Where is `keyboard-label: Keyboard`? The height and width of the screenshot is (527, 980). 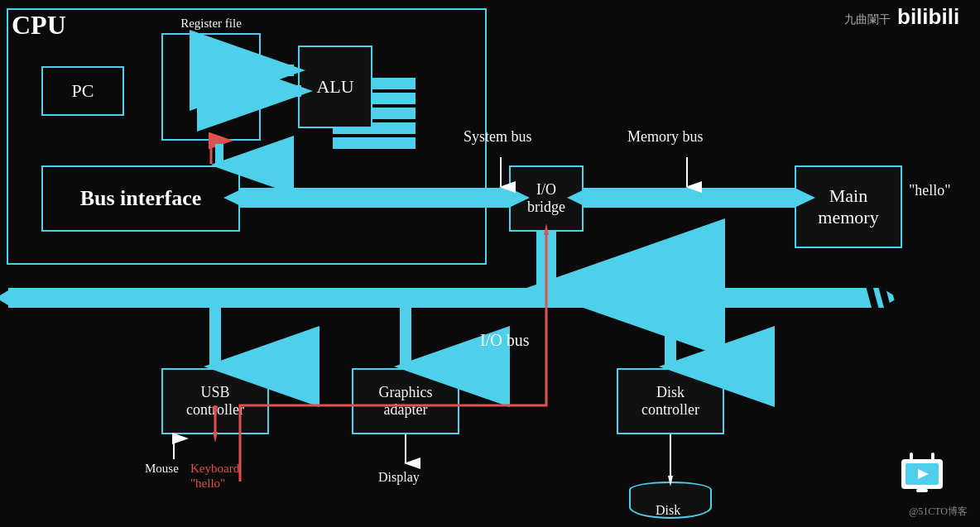 keyboard-label: Keyboard is located at coordinates (215, 468).